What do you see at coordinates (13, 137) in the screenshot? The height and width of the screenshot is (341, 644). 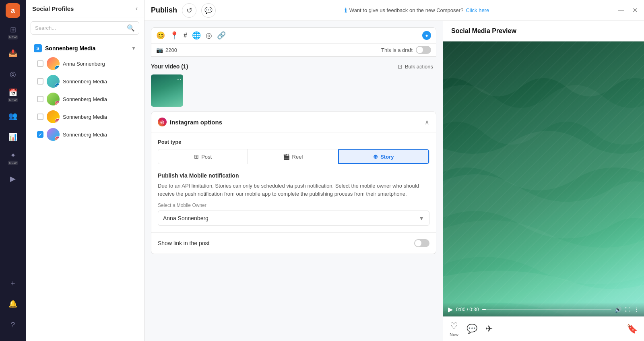 I see `reports-icon: 📊` at bounding box center [13, 137].